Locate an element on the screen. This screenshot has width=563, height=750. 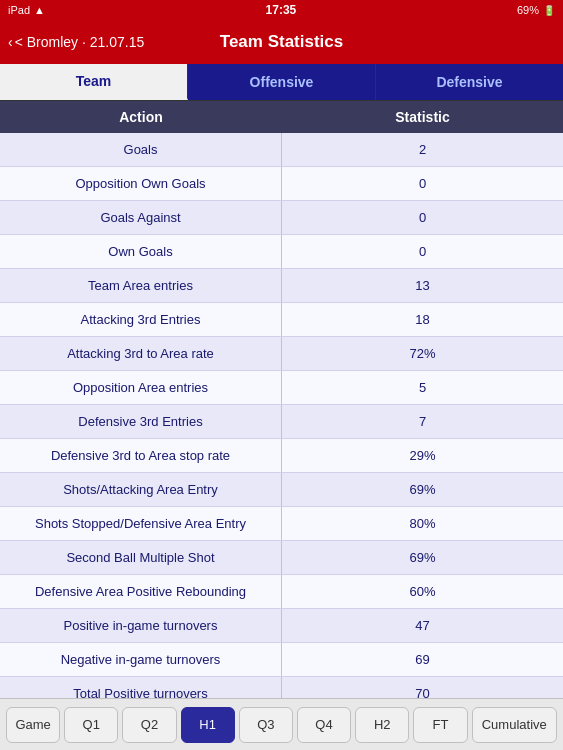
header: ‹ < Bromley · 21.07.15 Team Statistics is located at coordinates (282, 42).